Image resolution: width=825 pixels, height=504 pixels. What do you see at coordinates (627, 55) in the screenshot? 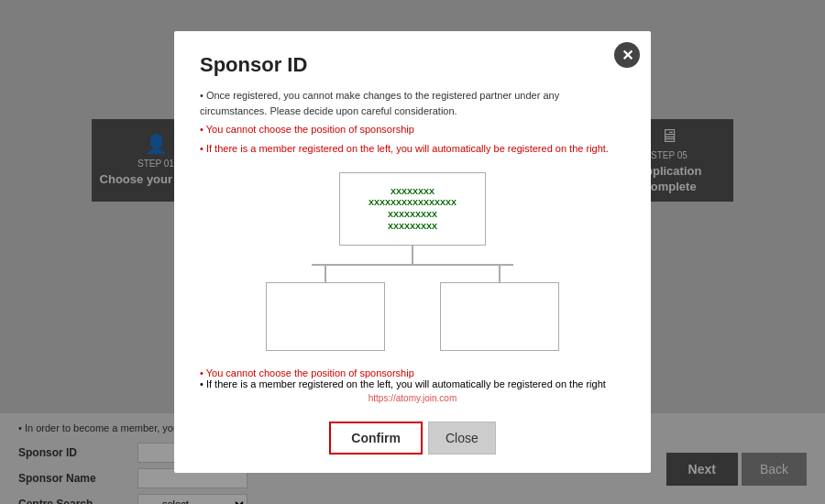
I see `modal-close-button: ✕` at bounding box center [627, 55].